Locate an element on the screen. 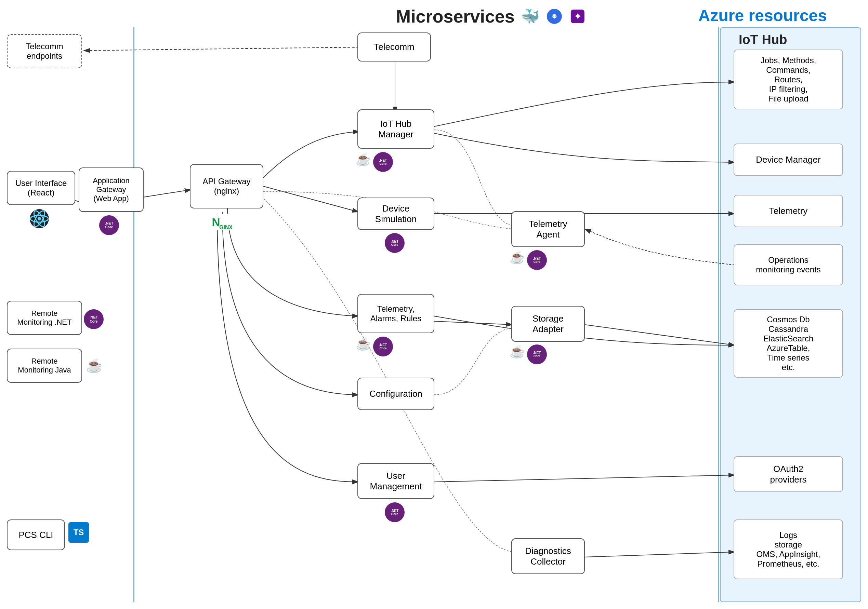 Image resolution: width=868 pixels, height=609 pixels. storage-adapter-badges: ☕ .NET Core is located at coordinates (529, 354).